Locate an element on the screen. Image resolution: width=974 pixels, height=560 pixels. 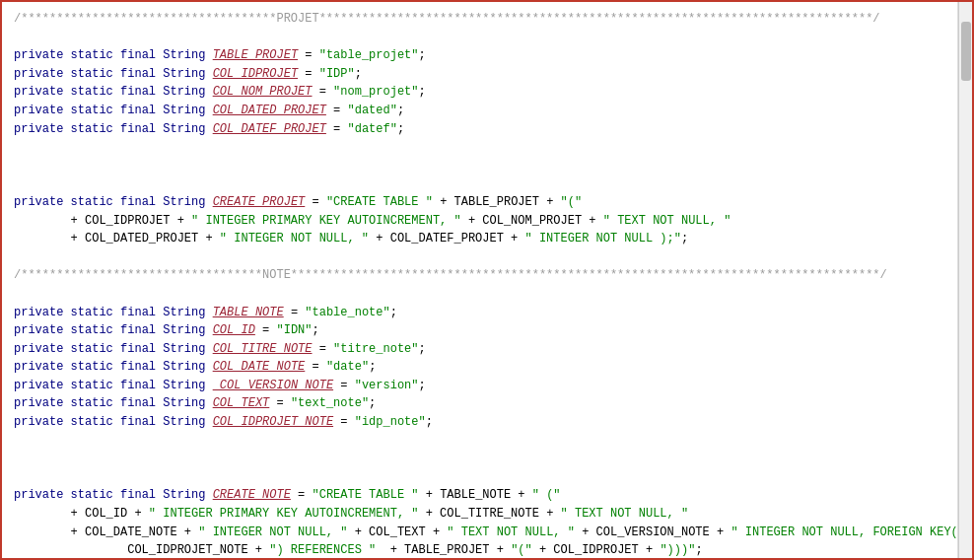
code-line: private static final String COL_DATED_PR… is located at coordinates (479, 110).